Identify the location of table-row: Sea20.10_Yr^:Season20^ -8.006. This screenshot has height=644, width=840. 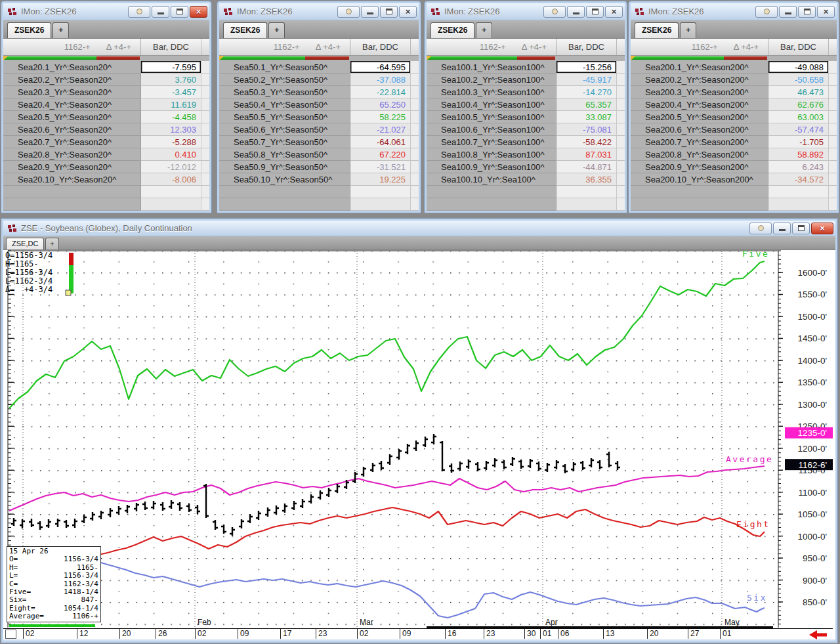
(106, 180).